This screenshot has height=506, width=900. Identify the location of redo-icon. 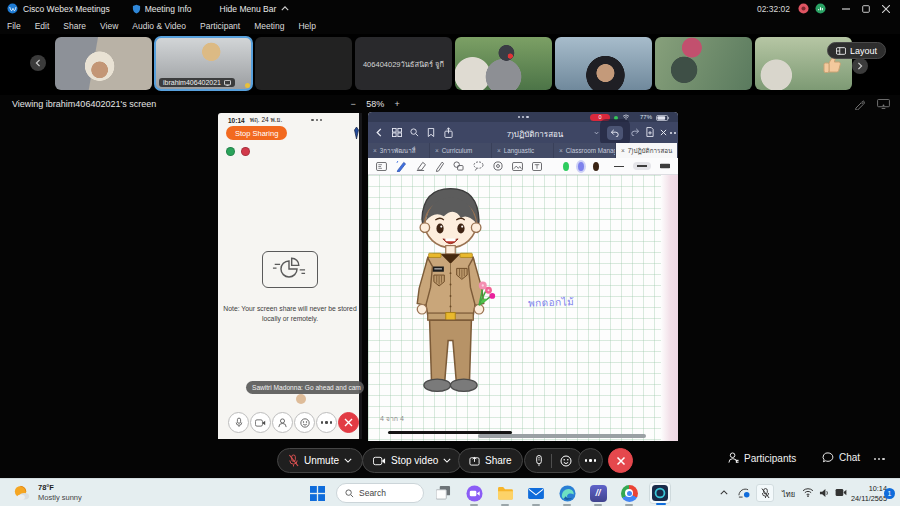
(635, 132).